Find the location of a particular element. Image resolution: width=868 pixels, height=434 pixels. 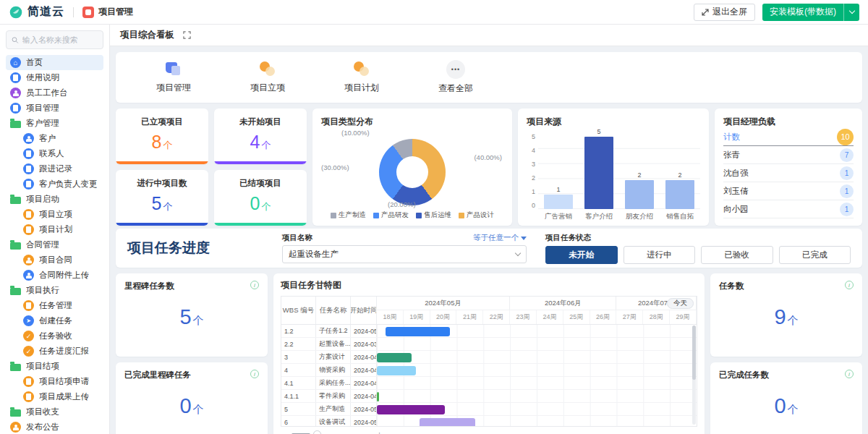

exit-fullscreen-button: 退出全屏 is located at coordinates (725, 12).